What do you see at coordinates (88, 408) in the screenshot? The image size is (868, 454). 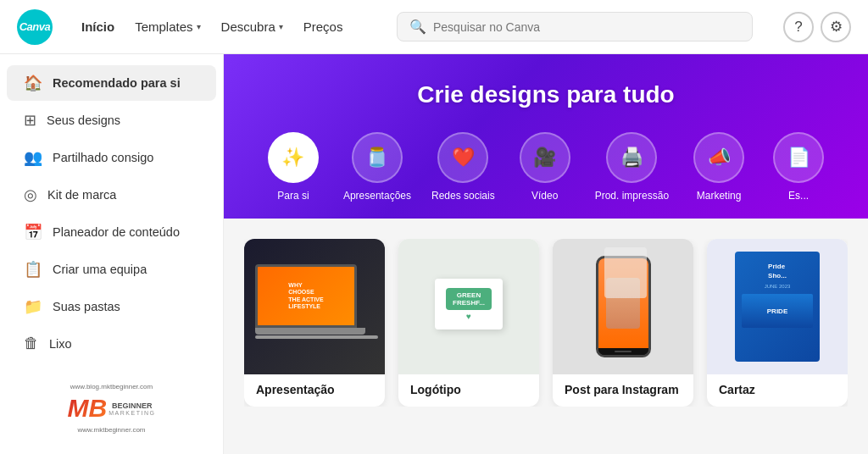 I see `watermark-mb-logo: MB` at bounding box center [88, 408].